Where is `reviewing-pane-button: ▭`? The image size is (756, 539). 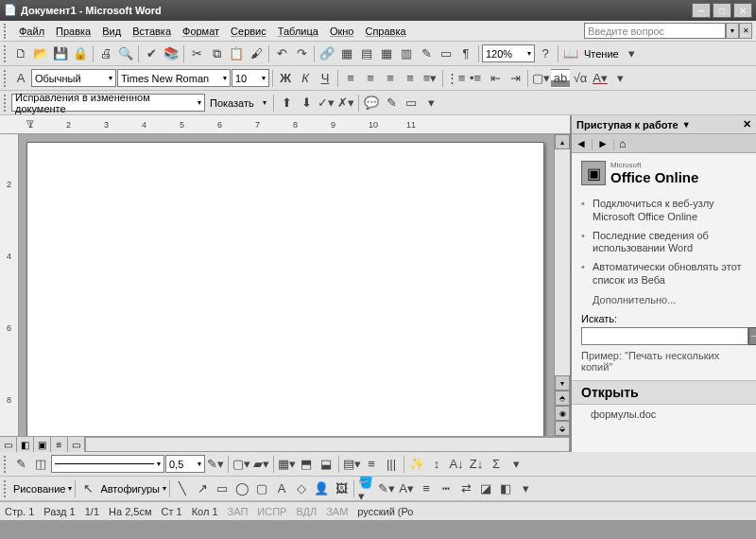 reviewing-pane-button: ▭ is located at coordinates (411, 103).